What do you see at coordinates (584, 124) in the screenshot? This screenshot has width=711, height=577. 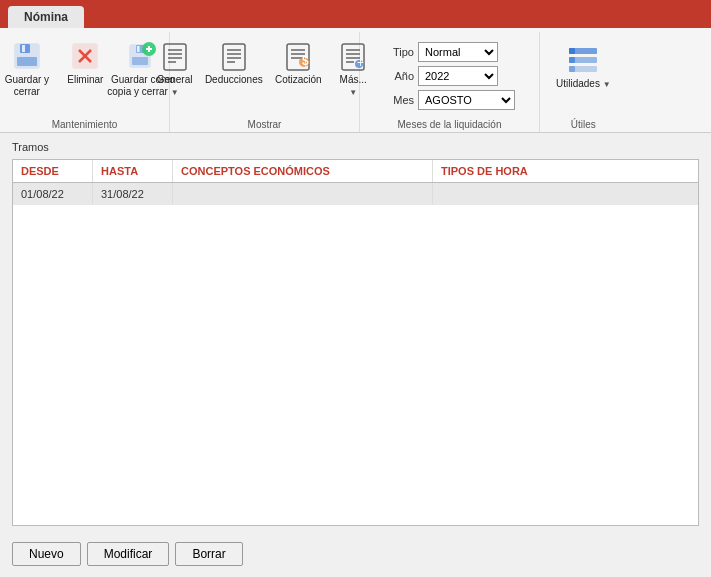 I see `utiles-label: Útiles` at bounding box center [584, 124].